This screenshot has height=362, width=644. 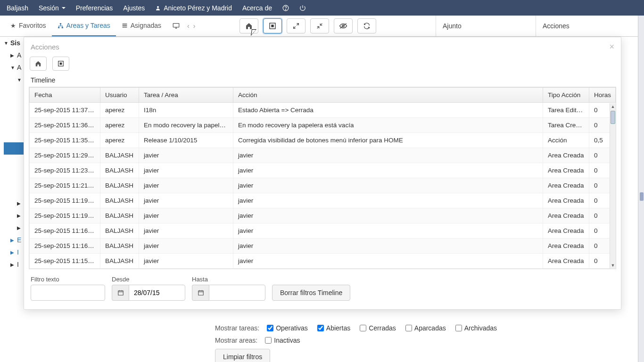 I want to click on menu-session: Sesión, so click(x=52, y=8).